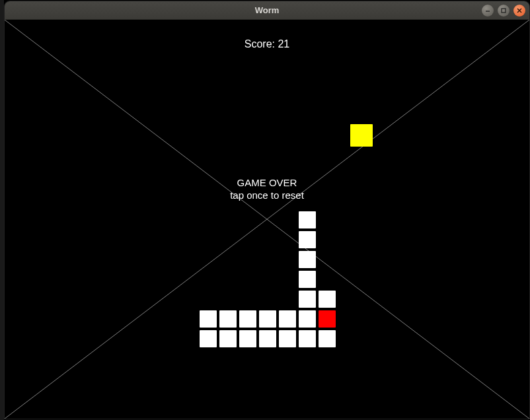 This screenshot has height=420, width=530. Describe the element at coordinates (267, 11) in the screenshot. I see `titlebar: Worm` at that location.